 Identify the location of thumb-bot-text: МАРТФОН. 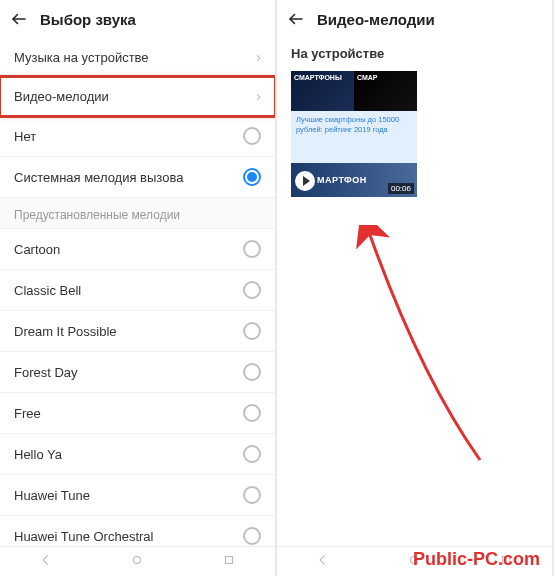
(342, 180).